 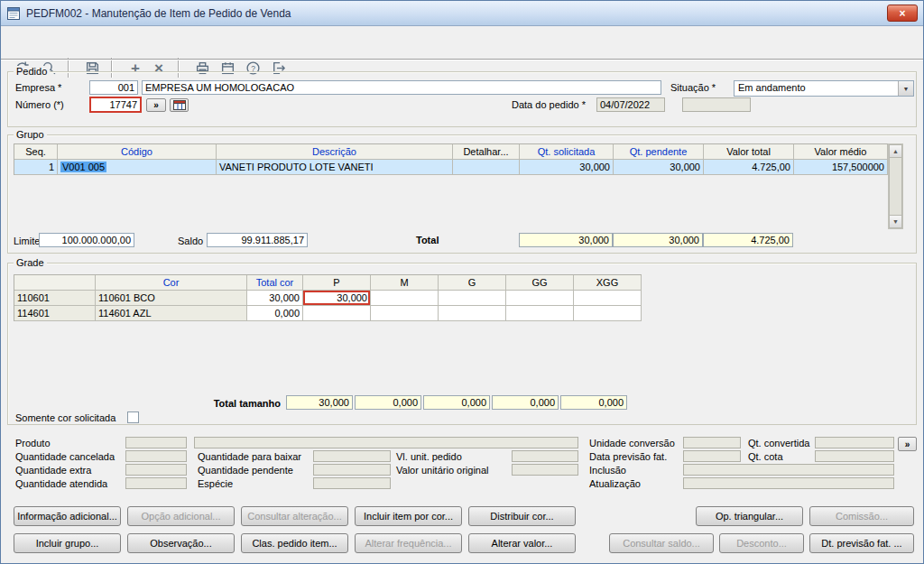 I want to click on scrollbar-thumb, so click(x=895, y=186).